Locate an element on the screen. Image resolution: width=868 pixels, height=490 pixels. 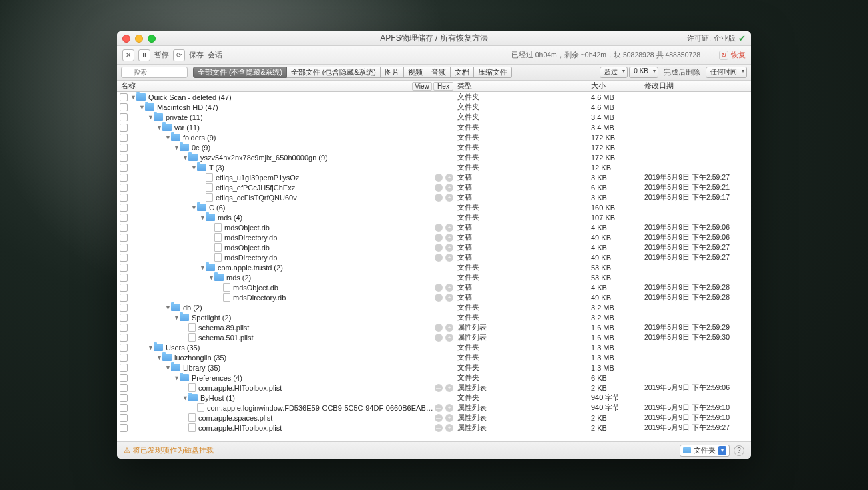
file-row: schema.89.plist—+属性列表1.6 MB2019年5月9日 下午2… is located at coordinates (434, 327).